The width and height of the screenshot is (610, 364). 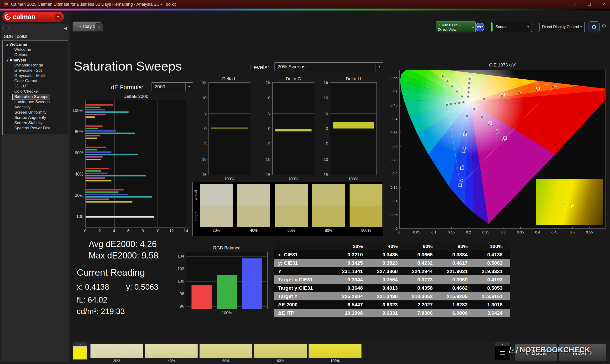 What do you see at coordinates (35, 60) in the screenshot?
I see `tree-section-analysis: ◢Analysis` at bounding box center [35, 60].